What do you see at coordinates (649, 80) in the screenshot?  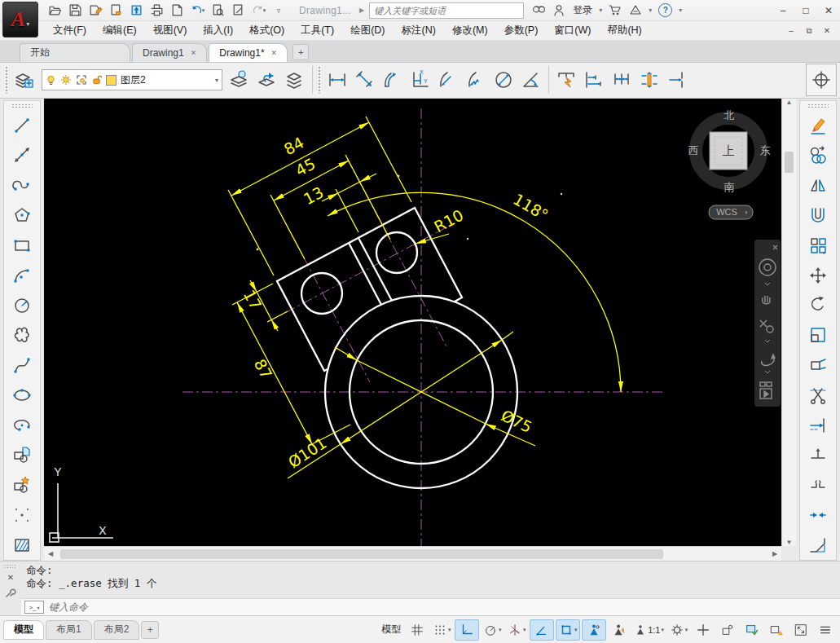 I see `dimension-space-button` at bounding box center [649, 80].